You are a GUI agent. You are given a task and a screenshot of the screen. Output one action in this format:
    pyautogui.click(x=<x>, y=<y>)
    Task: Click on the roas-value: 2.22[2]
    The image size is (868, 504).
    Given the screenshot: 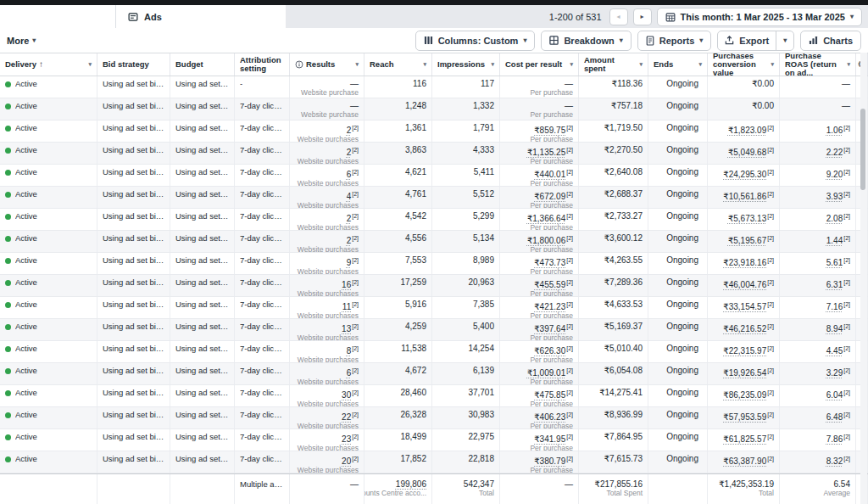 What is the action you would take?
    pyautogui.click(x=838, y=151)
    